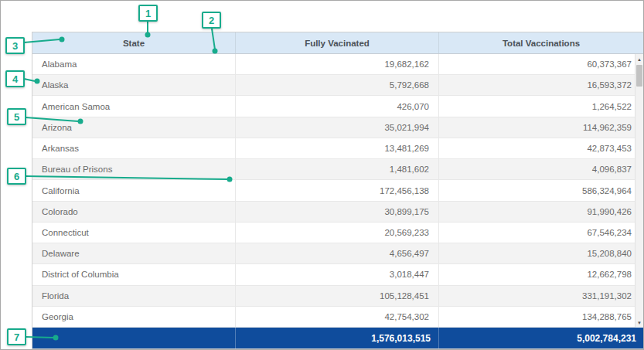  What do you see at coordinates (134, 148) in the screenshot?
I see `cell-state: Arkansas` at bounding box center [134, 148].